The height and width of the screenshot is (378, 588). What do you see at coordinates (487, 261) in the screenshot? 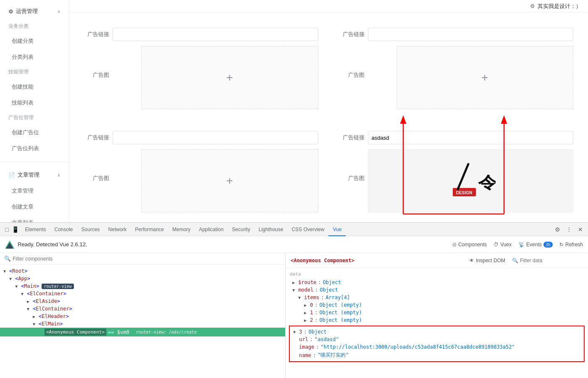
I see `inspect-dom-btn: 👁 Inspect DOM` at bounding box center [487, 261].